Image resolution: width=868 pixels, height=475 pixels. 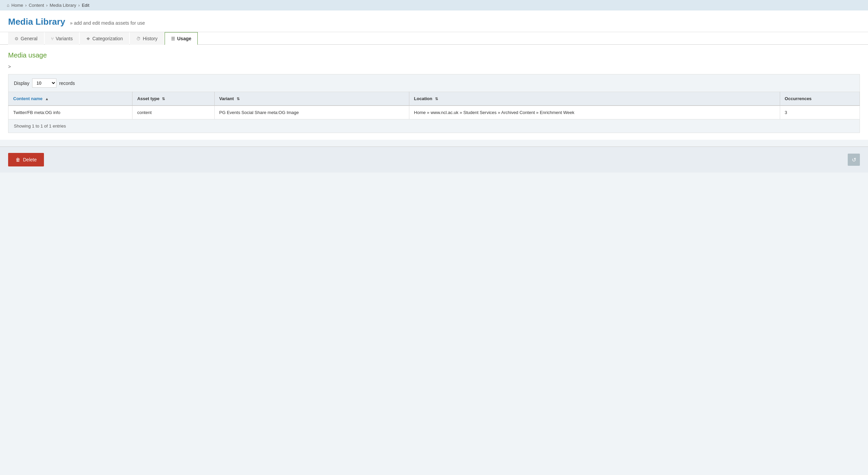 What do you see at coordinates (104, 39) in the screenshot?
I see `tab-categorization: ❖ Categorization` at bounding box center [104, 39].